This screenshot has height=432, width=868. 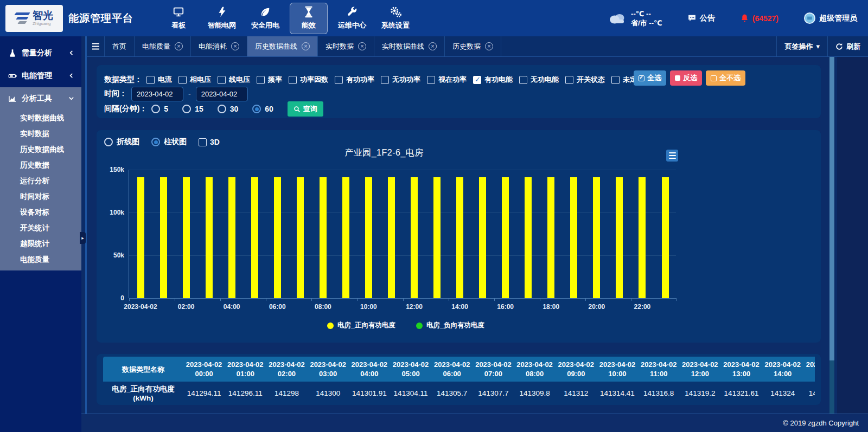 What do you see at coordinates (597, 237) in the screenshot?
I see `bar-20:00` at bounding box center [597, 237].